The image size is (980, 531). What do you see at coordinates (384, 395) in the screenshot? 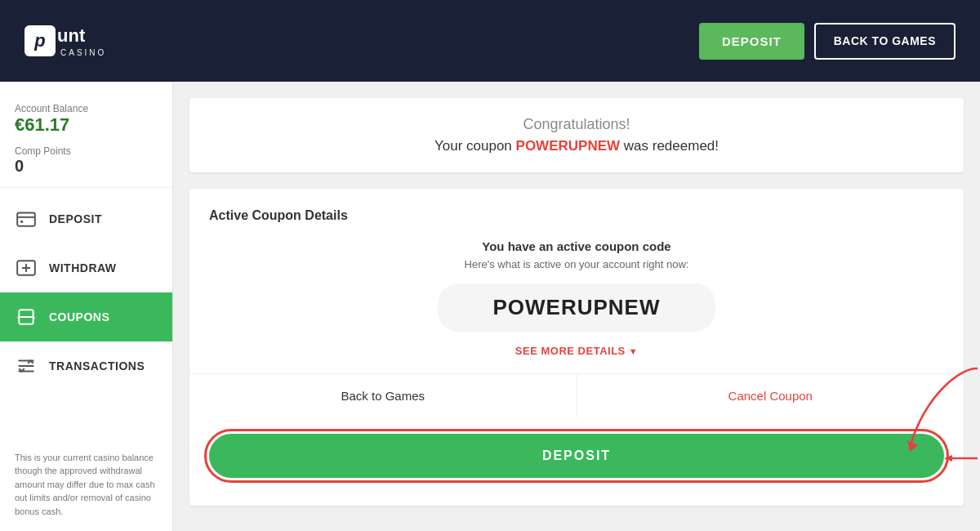
I see `back-to-games-button: Back to Games` at bounding box center [384, 395].